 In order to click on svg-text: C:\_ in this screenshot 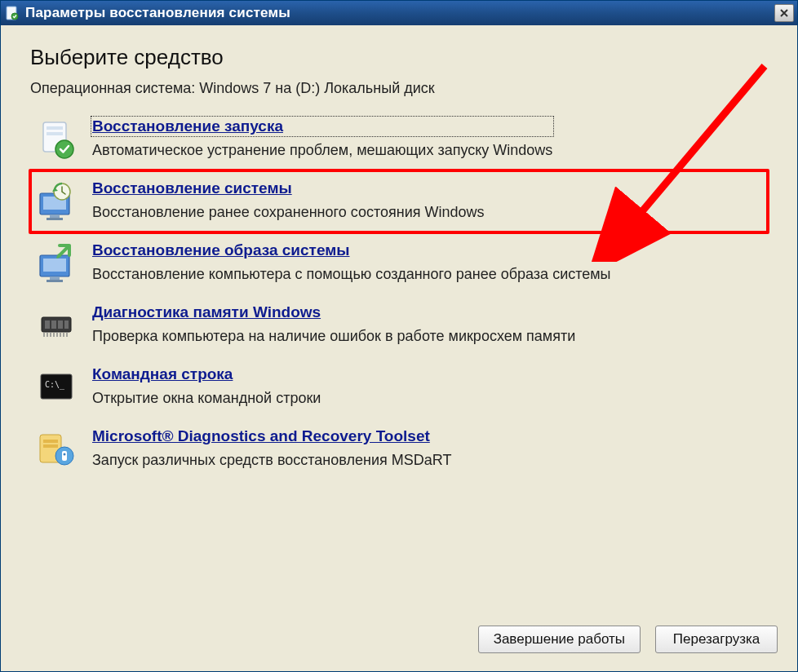, I will do `click(55, 385)`.